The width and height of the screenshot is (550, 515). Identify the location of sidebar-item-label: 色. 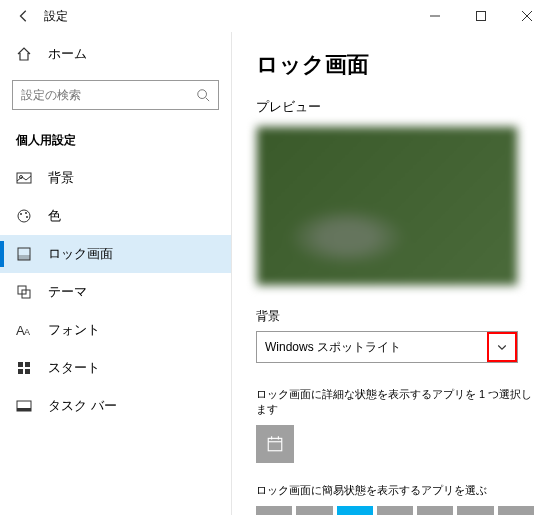
(54, 216).